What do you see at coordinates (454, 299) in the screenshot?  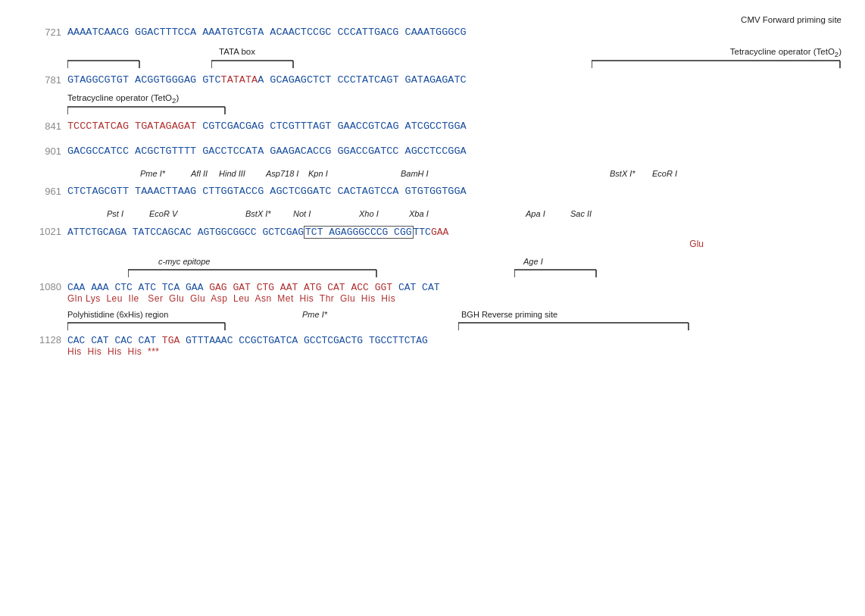 I see `amino-1080: Gln Lys Leu Ile Ser Glu Glu Asp Leu Asn …` at bounding box center [454, 299].